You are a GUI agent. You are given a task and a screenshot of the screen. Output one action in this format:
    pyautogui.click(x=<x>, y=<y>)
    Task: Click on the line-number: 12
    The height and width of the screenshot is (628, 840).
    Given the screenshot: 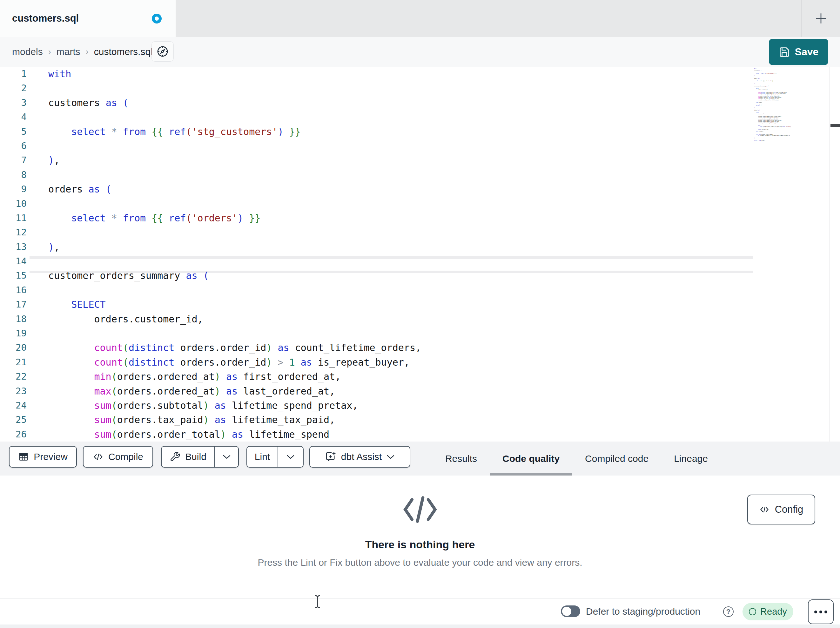 What is the action you would take?
    pyautogui.click(x=13, y=233)
    